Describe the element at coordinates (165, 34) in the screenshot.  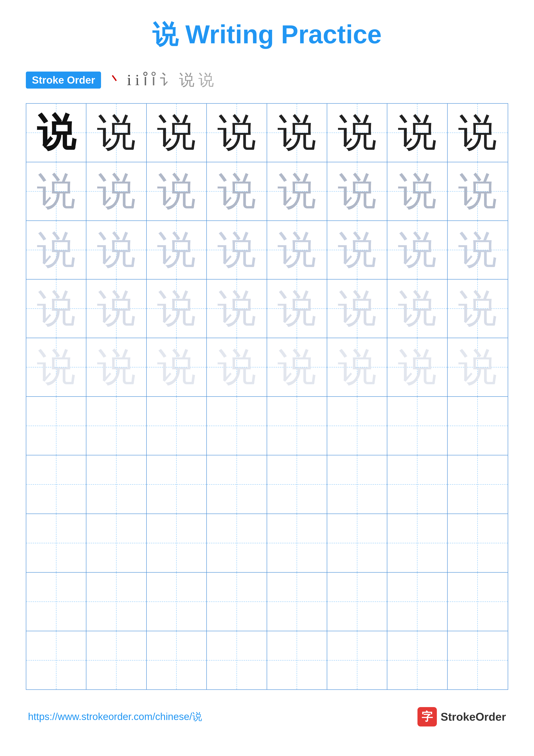
I see `title-char: 说` at that location.